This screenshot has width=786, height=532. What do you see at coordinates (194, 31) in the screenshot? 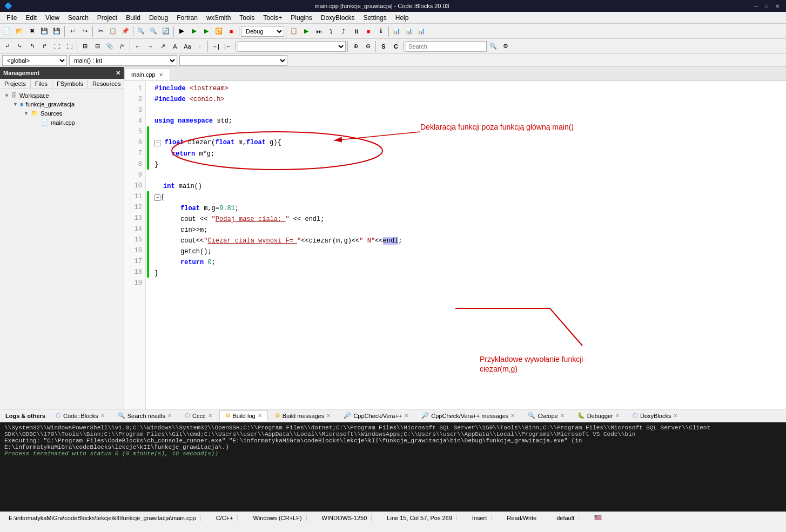
I see `tb-run: ▶` at bounding box center [194, 31].